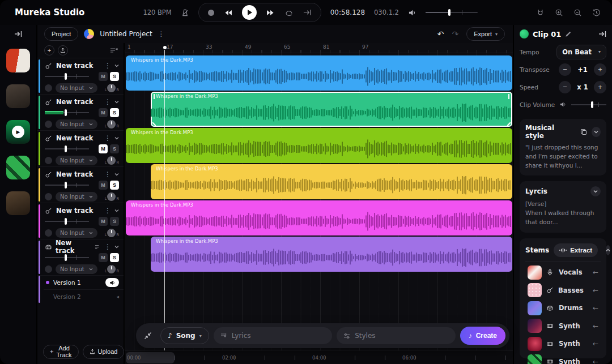 This screenshot has height=364, width=612. I want to click on version-audio-on-icon, so click(112, 282).